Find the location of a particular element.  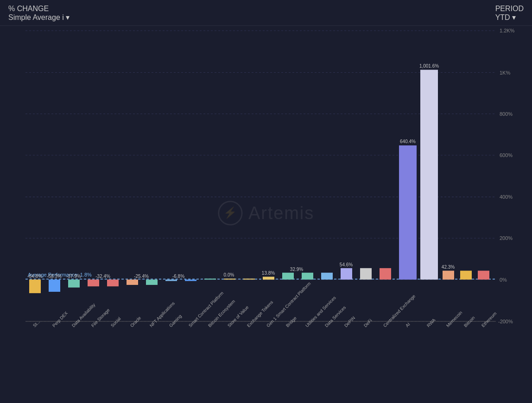

svg-text: Ethereum is located at coordinates (489, 320).